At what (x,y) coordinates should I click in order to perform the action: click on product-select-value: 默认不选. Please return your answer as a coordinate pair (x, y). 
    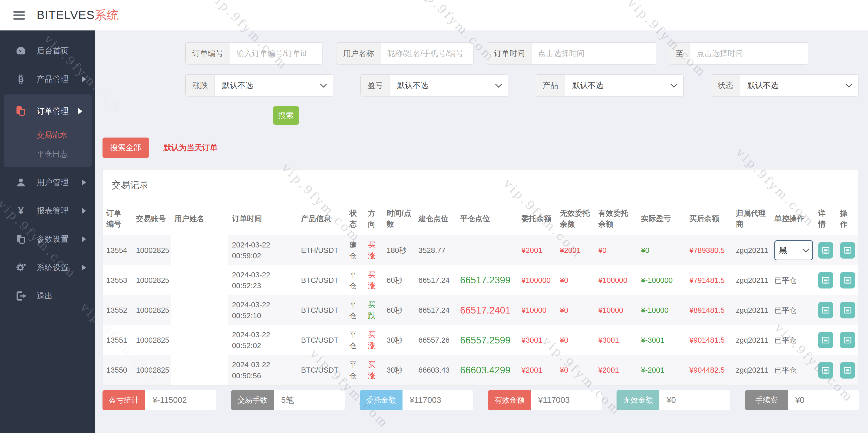
    Looking at the image, I should click on (588, 86).